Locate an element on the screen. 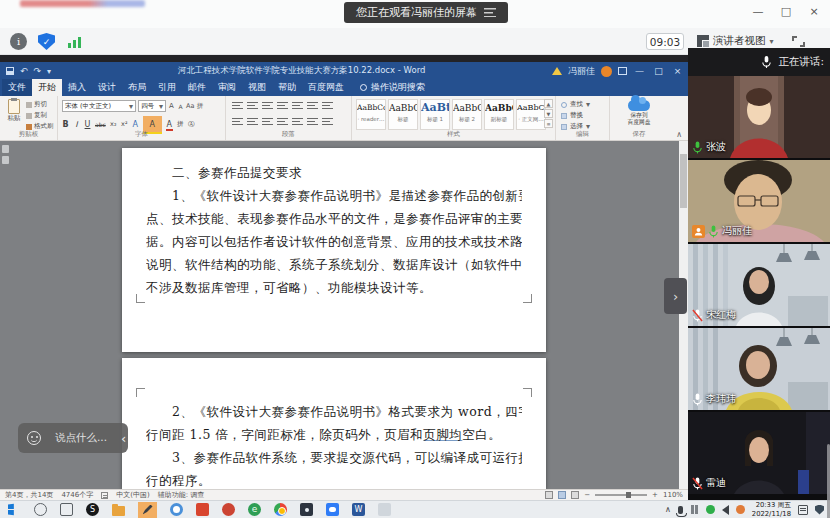 This screenshot has height=518, width=830. collapse-ribbon-icon: ∧ is located at coordinates (679, 134).